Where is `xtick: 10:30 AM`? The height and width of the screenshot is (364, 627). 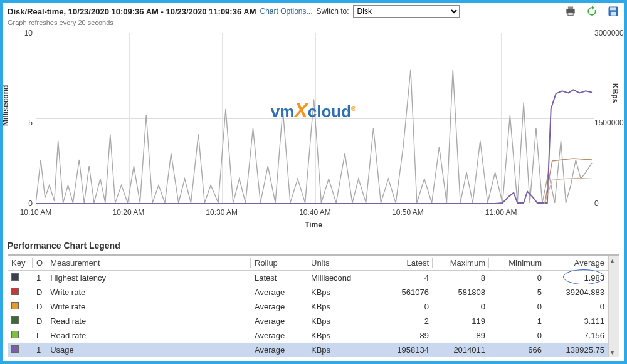
xtick: 10:30 AM is located at coordinates (222, 212).